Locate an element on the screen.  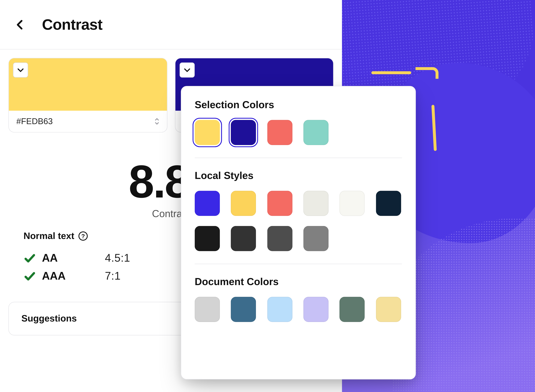
compliance-ratio: 4.5:1 is located at coordinates (118, 258).